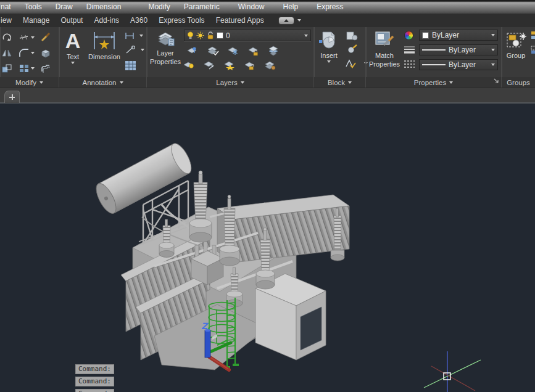 This screenshot has width=535, height=392. What do you see at coordinates (230, 65) in the screenshot?
I see `layer-freeze-other-icon` at bounding box center [230, 65].